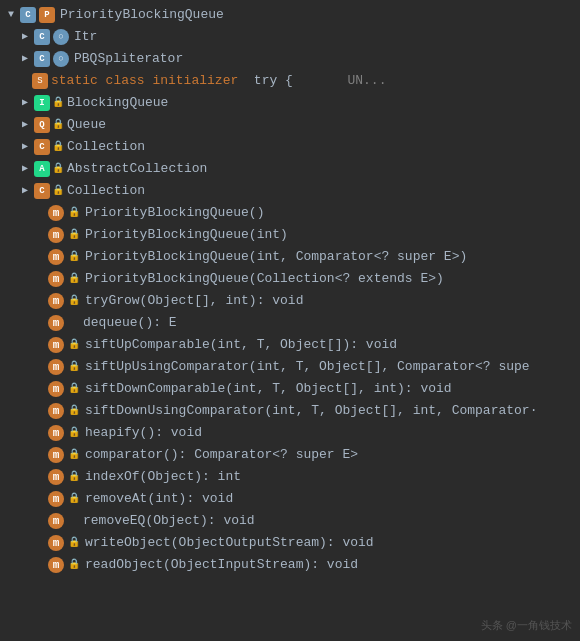 The image size is (580, 641). What do you see at coordinates (290, 543) in the screenshot?
I see `list-item: m 🔒 writeObject(ObjectOutputStream): voi…` at bounding box center [290, 543].